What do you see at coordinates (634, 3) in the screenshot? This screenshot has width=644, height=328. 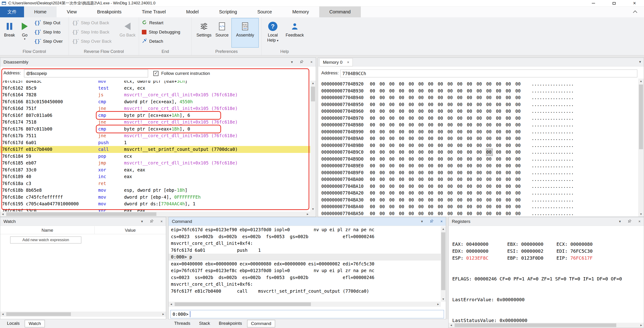 I see `close-button: ×` at bounding box center [634, 3].